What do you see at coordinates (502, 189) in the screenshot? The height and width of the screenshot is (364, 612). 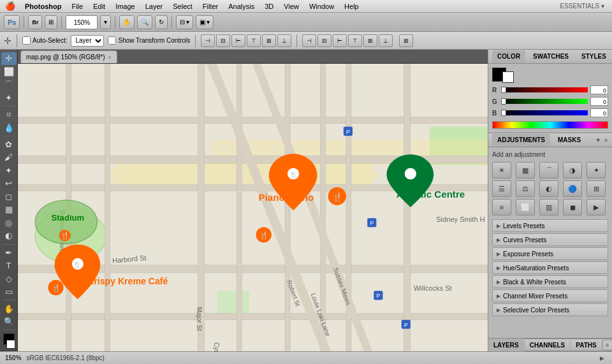 I see `hsl-btn: ☰` at bounding box center [502, 189].